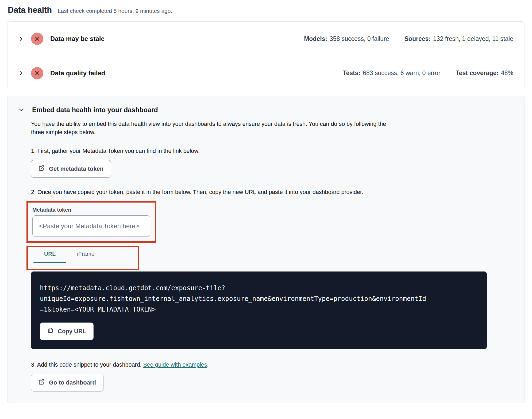 The image size is (532, 419). Describe the element at coordinates (91, 226) in the screenshot. I see `metadata-token-input` at that location.